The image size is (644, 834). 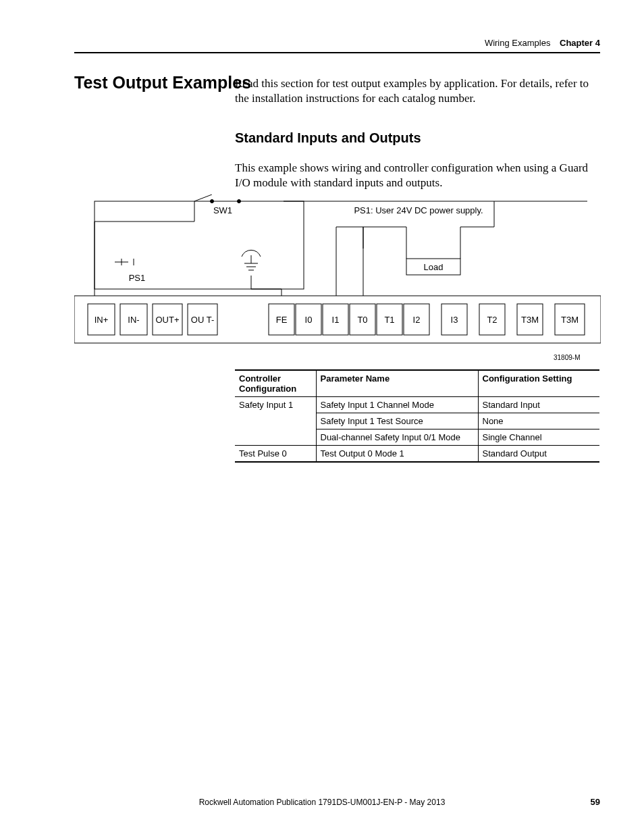 What do you see at coordinates (491, 320) in the screenshot?
I see `terminal-label: T2` at bounding box center [491, 320].